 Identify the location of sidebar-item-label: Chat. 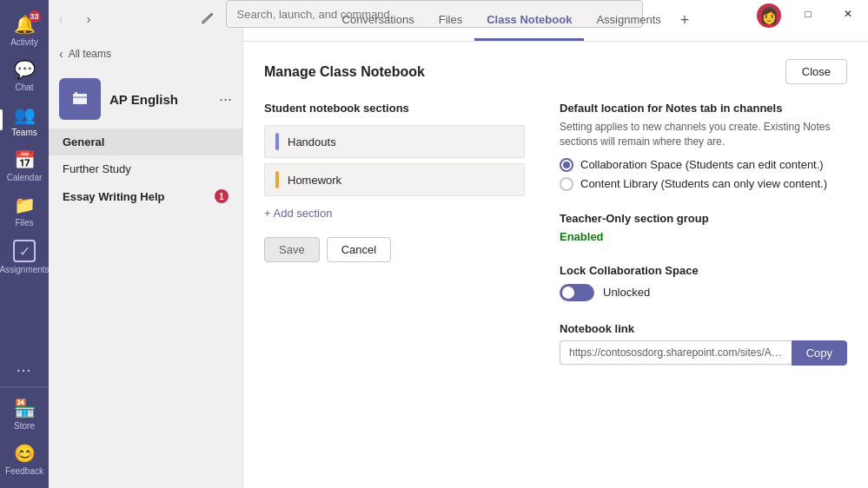
(24, 87).